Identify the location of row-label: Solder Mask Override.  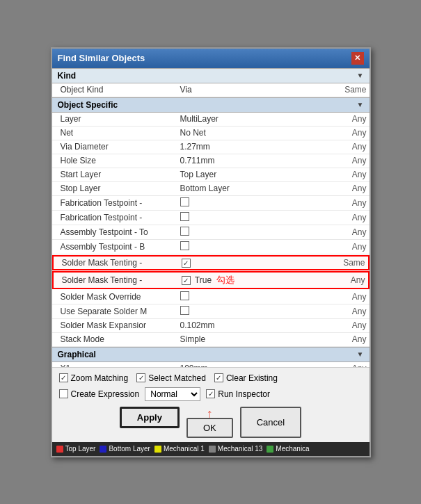
(115, 297).